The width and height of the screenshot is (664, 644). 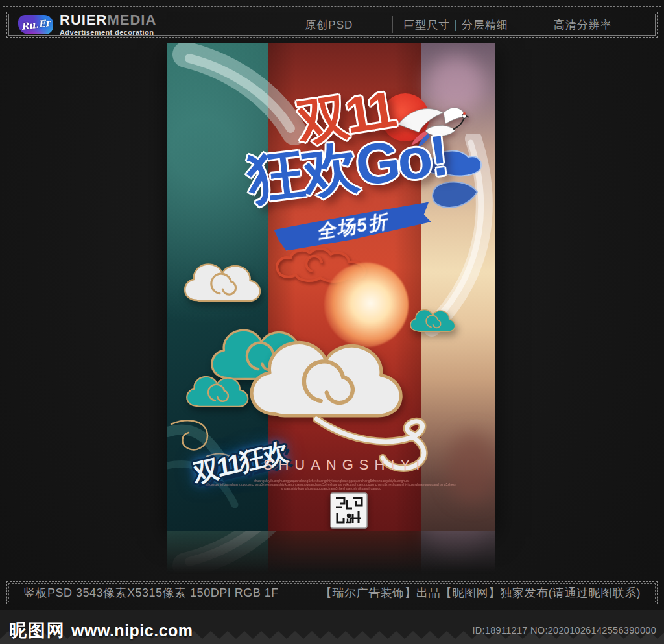 What do you see at coordinates (151, 593) in the screenshot?
I see `info-bar-spec: 竖板PSD 3543像素X5315像素 150DPI RGB 1F` at bounding box center [151, 593].